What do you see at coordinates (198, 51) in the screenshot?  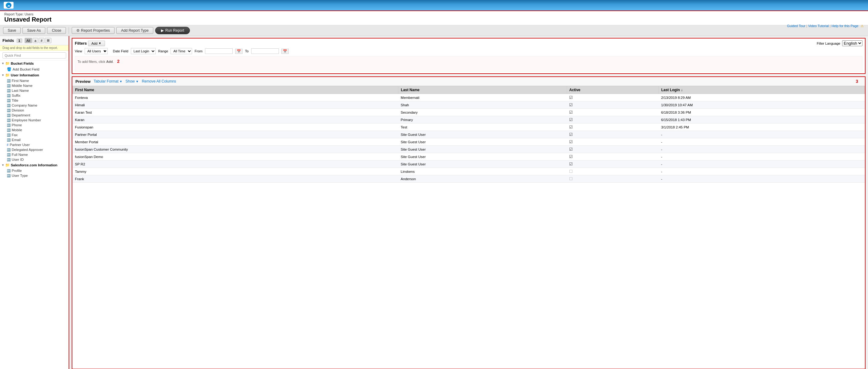 I see `from-label: From` at bounding box center [198, 51].